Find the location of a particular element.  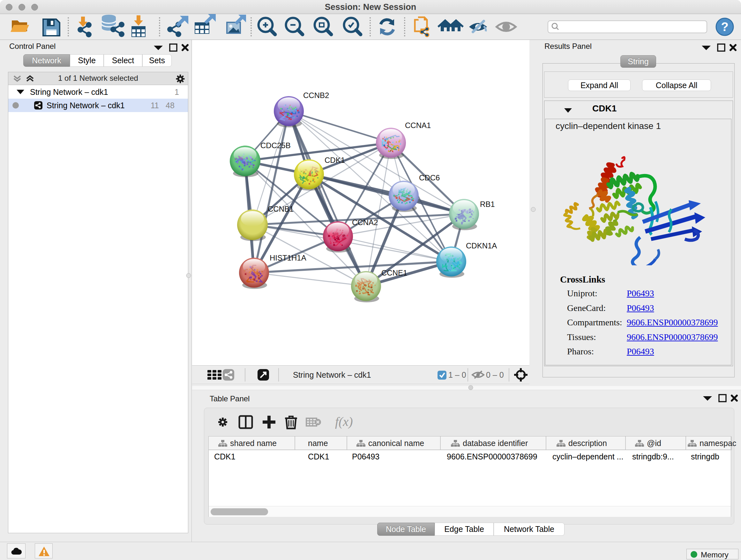

svg-text: CDKN1A is located at coordinates (481, 246).